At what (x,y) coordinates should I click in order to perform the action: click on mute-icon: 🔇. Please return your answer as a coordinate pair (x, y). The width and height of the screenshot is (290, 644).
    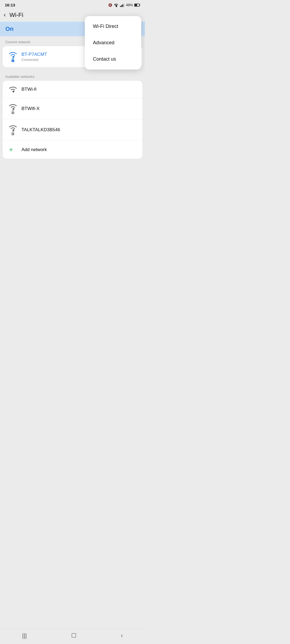
    Looking at the image, I should click on (110, 5).